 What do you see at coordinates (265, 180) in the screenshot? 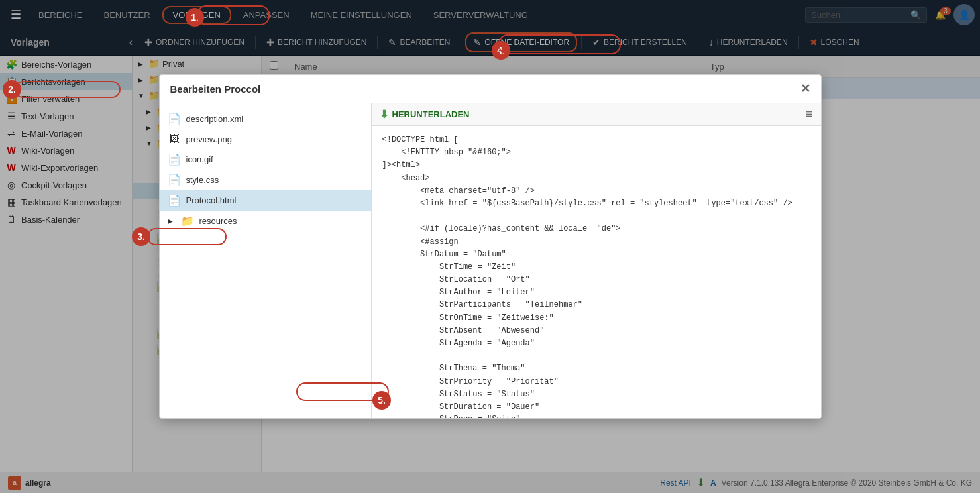
I see `file-style-css: 📄 style.css` at bounding box center [265, 180].